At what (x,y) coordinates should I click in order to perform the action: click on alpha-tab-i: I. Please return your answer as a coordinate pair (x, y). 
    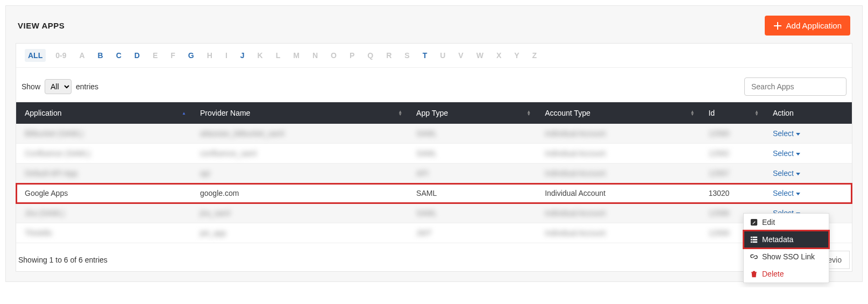
    Looking at the image, I should click on (226, 55).